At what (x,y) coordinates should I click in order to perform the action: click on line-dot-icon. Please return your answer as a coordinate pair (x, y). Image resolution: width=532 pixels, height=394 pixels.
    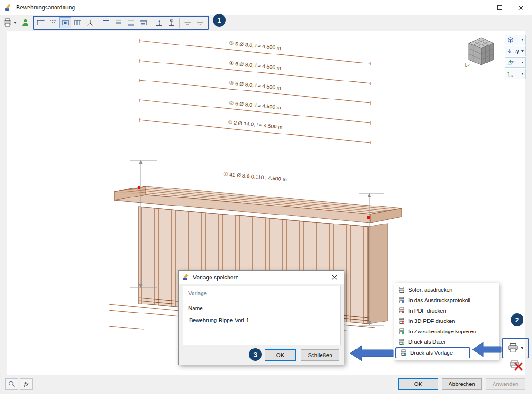
    Looking at the image, I should click on (200, 23).